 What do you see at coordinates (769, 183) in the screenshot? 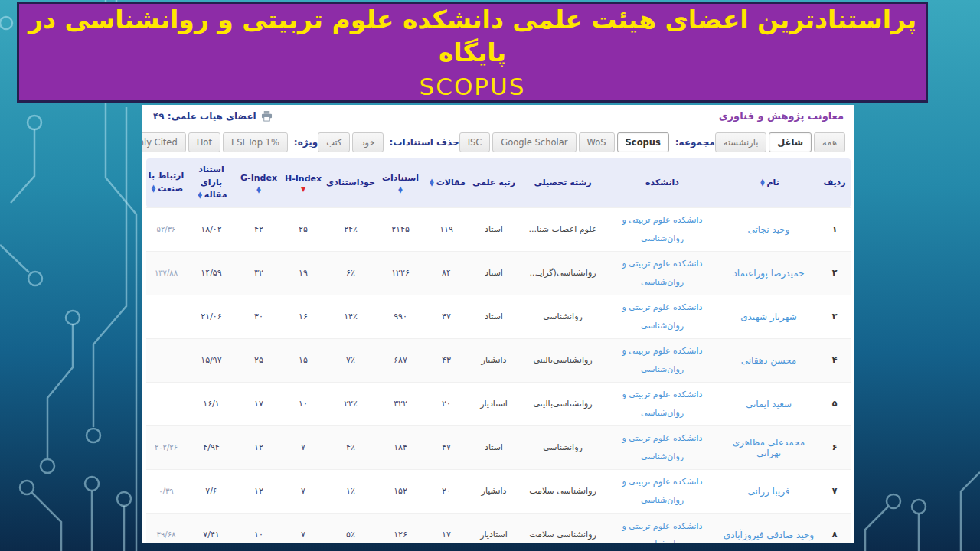
I see `header-name: نام▲▼` at bounding box center [769, 183].